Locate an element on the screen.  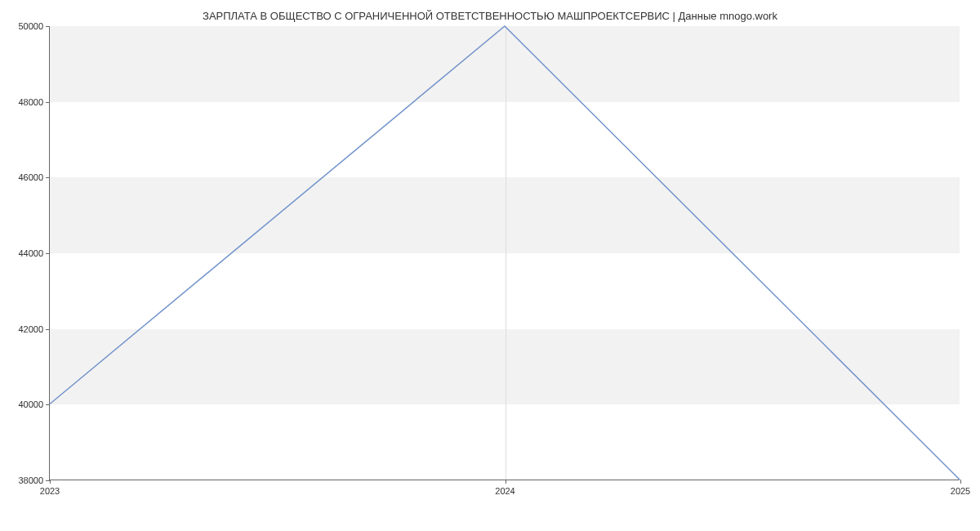
y-tick-label: 44000 is located at coordinates (31, 253).